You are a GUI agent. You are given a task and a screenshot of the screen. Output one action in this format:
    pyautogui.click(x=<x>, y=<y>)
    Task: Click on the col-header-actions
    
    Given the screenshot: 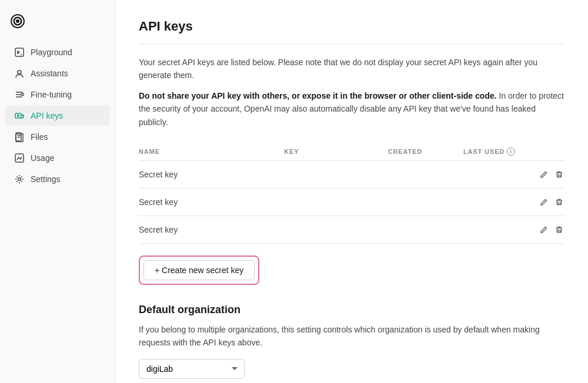 What is the action you would take?
    pyautogui.click(x=552, y=152)
    